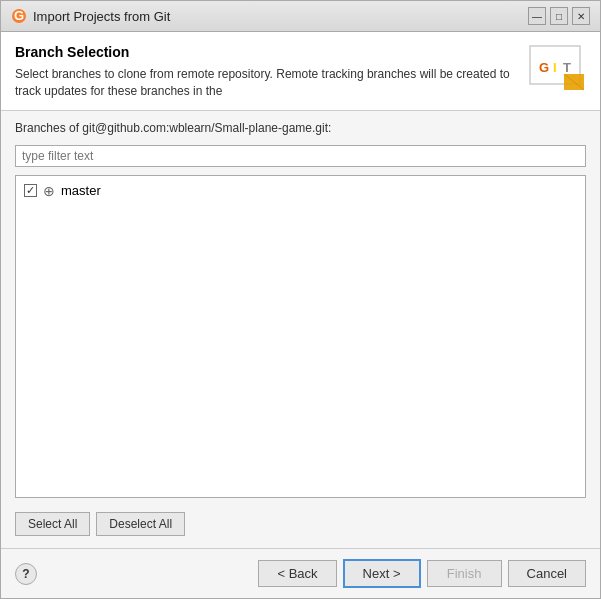  What do you see at coordinates (557, 68) in the screenshot?
I see `git-logo: G I T` at bounding box center [557, 68].